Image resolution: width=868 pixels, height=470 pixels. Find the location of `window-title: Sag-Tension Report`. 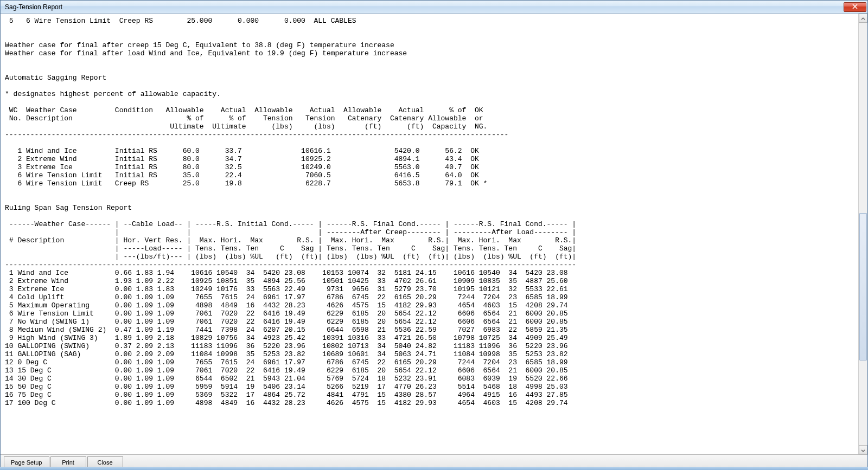

window-title: Sag-Tension Report is located at coordinates (424, 7).